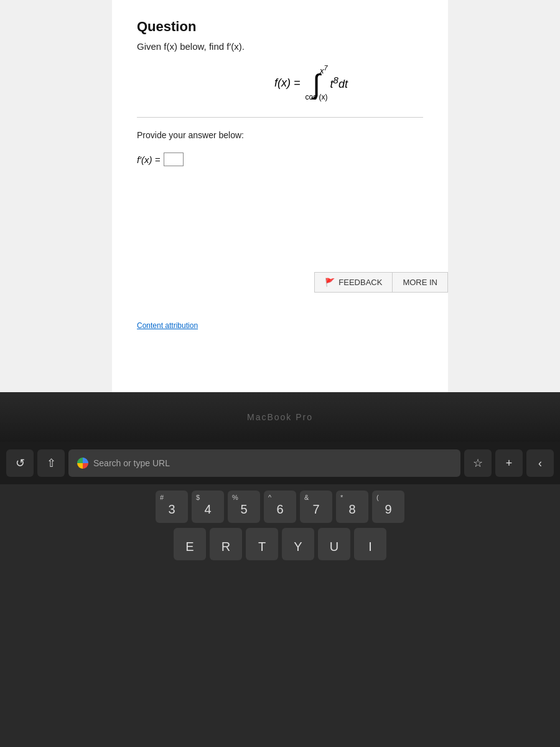 Image resolution: width=560 pixels, height=747 pixels. I want to click on key-9-top: (, so click(378, 497).